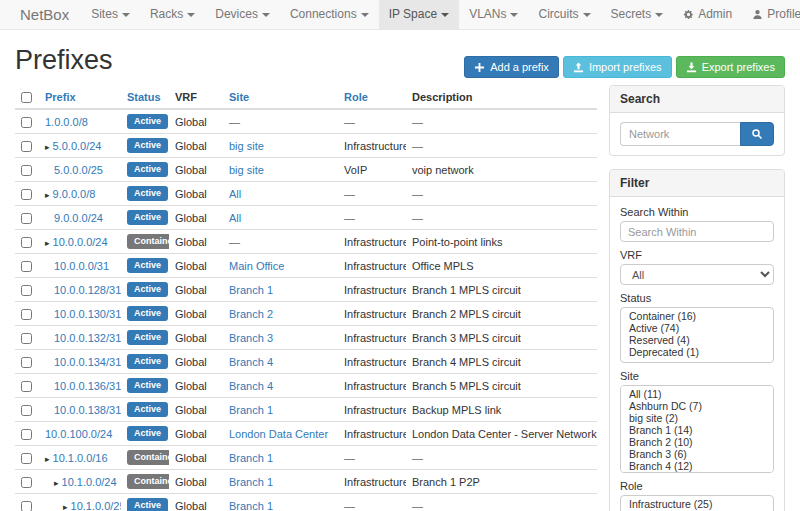 The width and height of the screenshot is (800, 511). What do you see at coordinates (708, 14) in the screenshot?
I see `nav-admin: Admin` at bounding box center [708, 14].